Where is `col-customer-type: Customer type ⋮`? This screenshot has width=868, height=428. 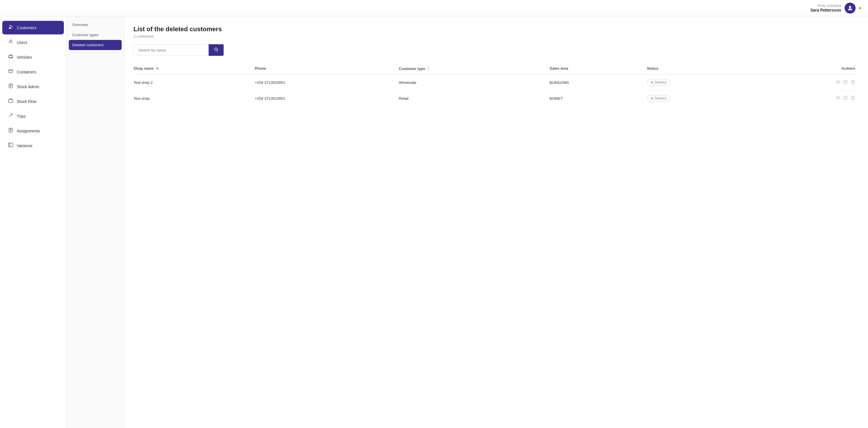
col-customer-type: Customer type ⋮ is located at coordinates (474, 68).